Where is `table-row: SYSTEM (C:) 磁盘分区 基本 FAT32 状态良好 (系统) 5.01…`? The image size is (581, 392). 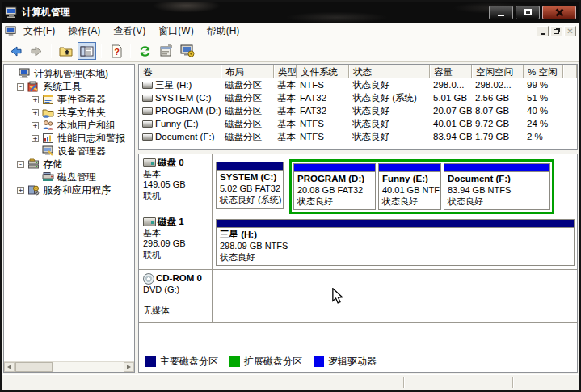
table-row: SYSTEM (C:) 磁盘分区 基本 FAT32 状态良好 (系统) 5.01… is located at coordinates (358, 98).